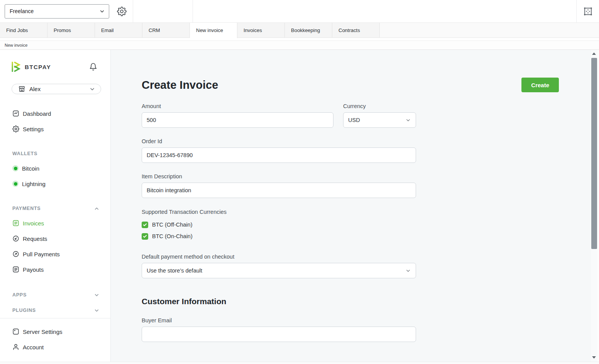 The image size is (599, 364). I want to click on vertical-scrollbar, so click(594, 206).